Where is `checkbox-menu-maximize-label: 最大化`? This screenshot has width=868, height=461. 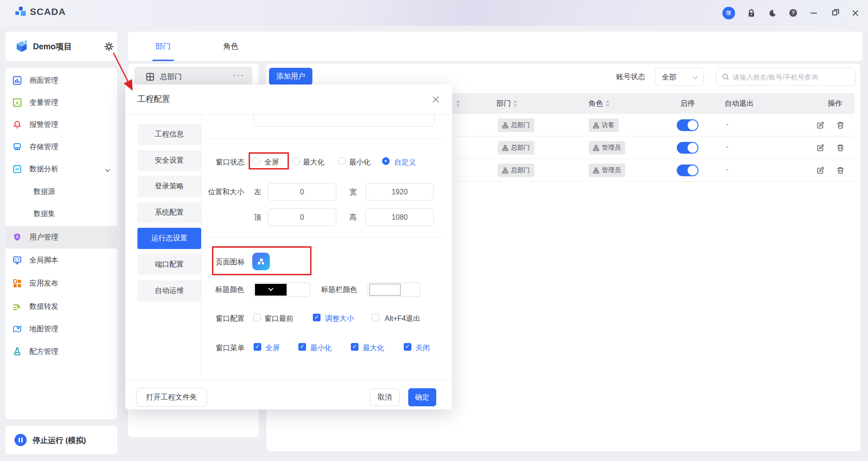
checkbox-menu-maximize-label: 最大化 is located at coordinates (373, 348).